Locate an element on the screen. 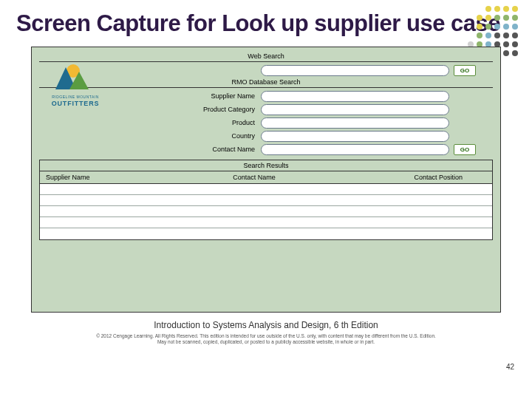 The height and width of the screenshot is (399, 532). col-contact-name: Contact Name is located at coordinates (254, 177).